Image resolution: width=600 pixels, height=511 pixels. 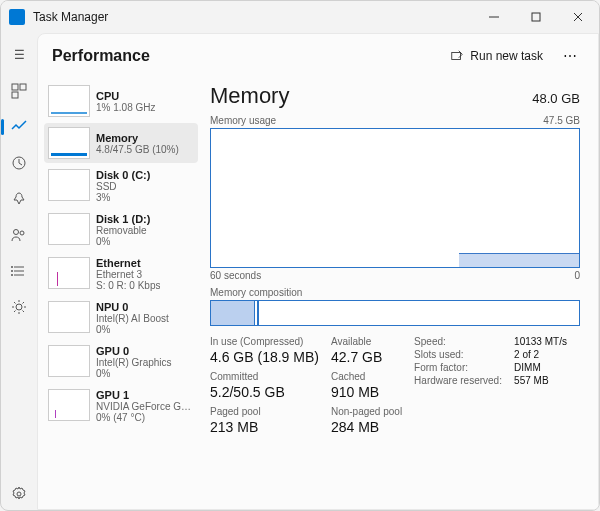 What do you see at coordinates (536, 17) in the screenshot?
I see `maximize-button` at bounding box center [536, 17].